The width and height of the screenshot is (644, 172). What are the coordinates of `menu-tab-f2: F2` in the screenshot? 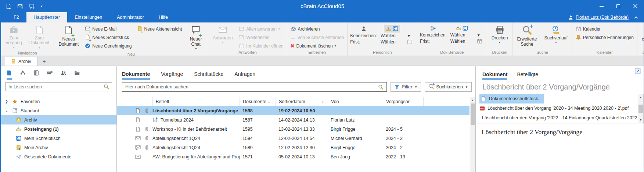 It's located at (16, 17).